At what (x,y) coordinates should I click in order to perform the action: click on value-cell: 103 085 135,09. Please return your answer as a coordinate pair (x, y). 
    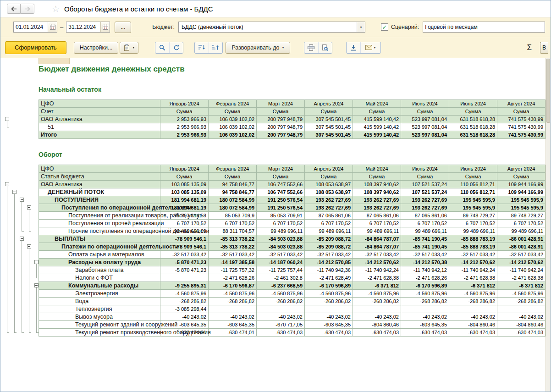
    Looking at the image, I should click on (184, 184).